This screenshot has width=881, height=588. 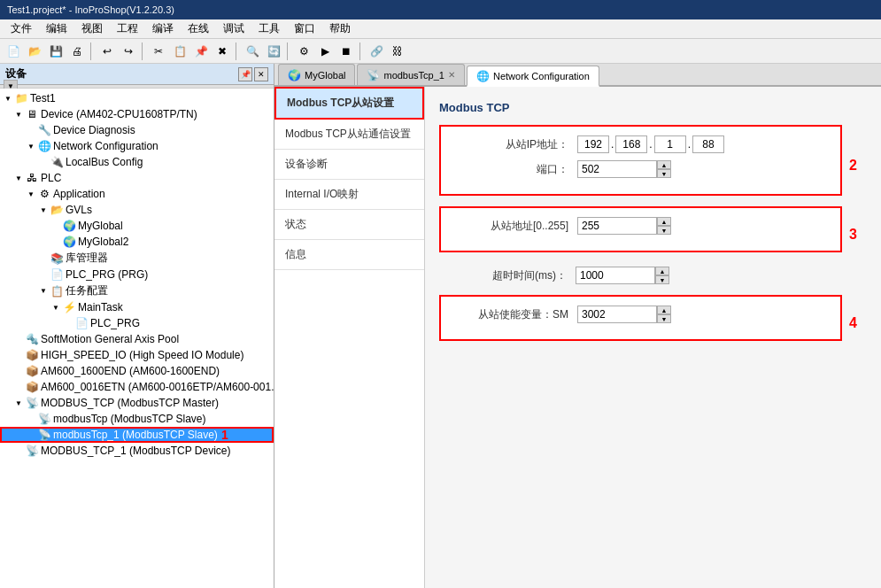 What do you see at coordinates (136, 162) in the screenshot?
I see `tree-item-localbus: ▶ 🔌 LocalBus Config` at bounding box center [136, 162].